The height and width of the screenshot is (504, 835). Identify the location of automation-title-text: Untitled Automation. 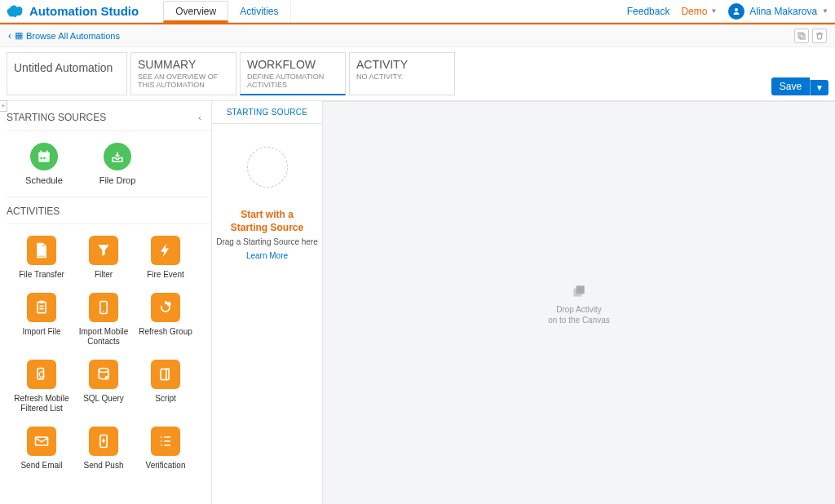
(64, 68).